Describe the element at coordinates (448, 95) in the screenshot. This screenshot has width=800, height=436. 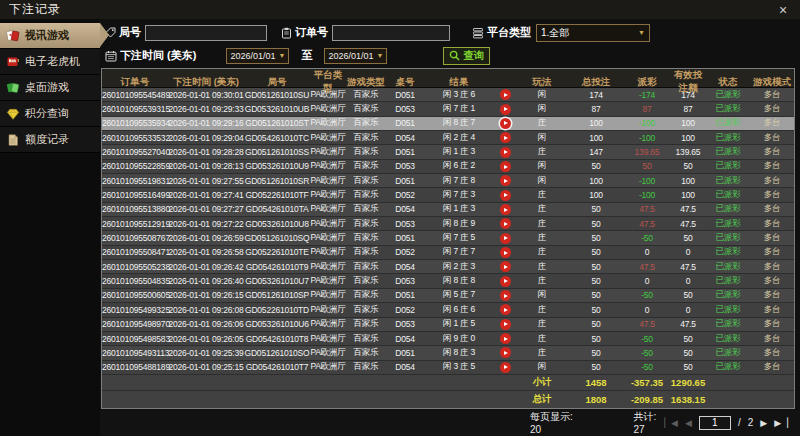
I see `table-row: 260101095545489 2026-01-01 09:30:01 GD05…` at that location.